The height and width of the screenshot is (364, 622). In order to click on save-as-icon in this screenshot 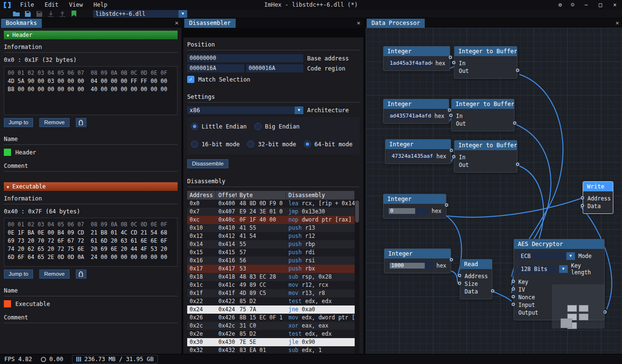, I will do `click(39, 14)`.